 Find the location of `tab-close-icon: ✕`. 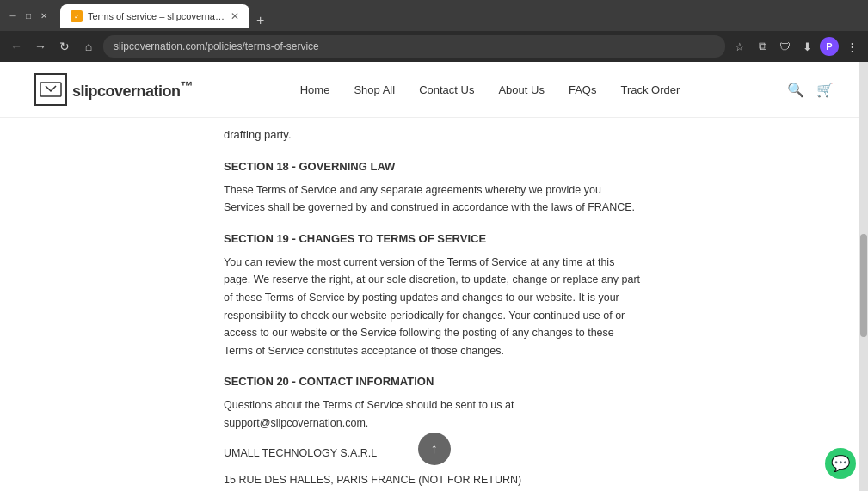

tab-close-icon: ✕ is located at coordinates (235, 16).